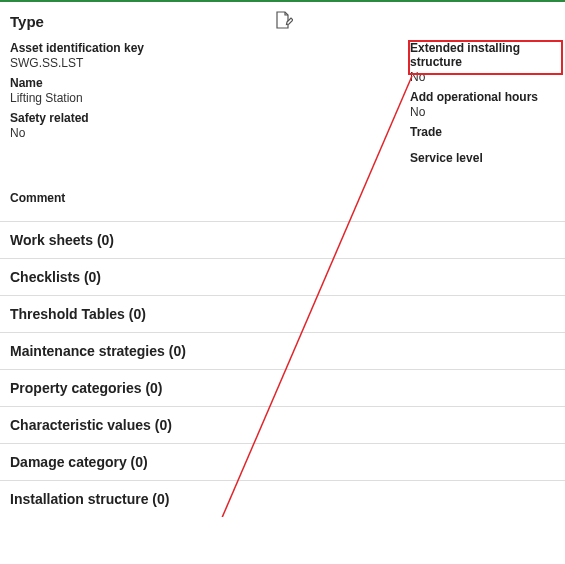  What do you see at coordinates (282, 20) in the screenshot?
I see `header-row: Type` at bounding box center [282, 20].